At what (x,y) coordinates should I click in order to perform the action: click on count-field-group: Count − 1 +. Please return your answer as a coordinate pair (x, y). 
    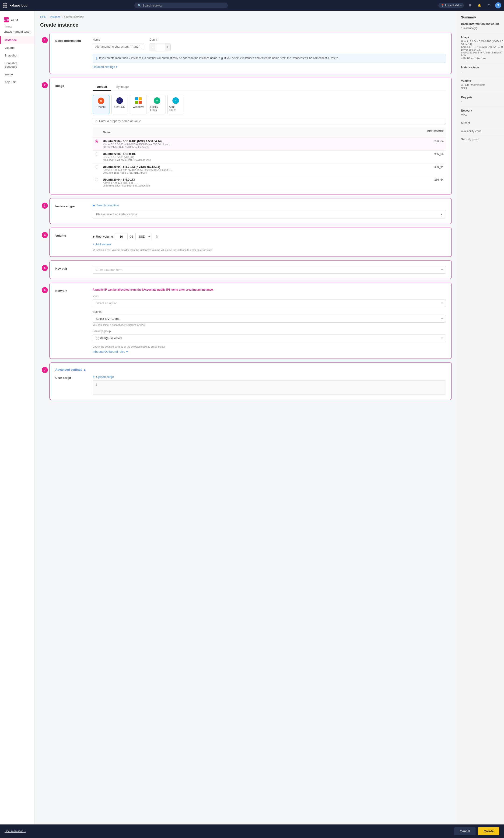
    Looking at the image, I should click on (160, 44).